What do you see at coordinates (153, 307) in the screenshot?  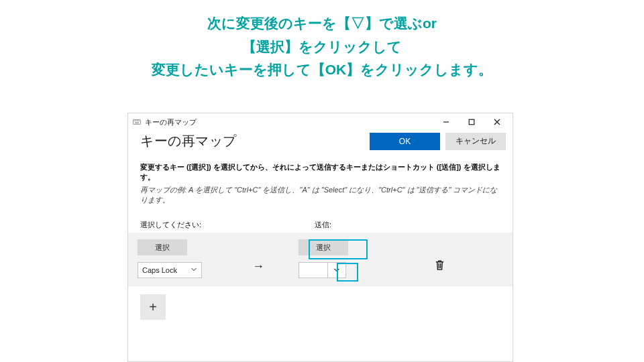 I see `add-mapping-button: +` at bounding box center [153, 307].